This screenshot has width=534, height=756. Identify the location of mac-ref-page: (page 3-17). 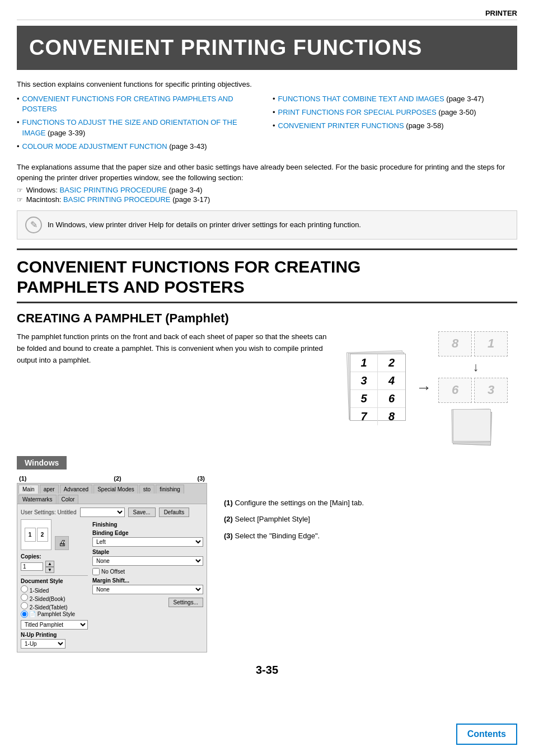
(191, 199).